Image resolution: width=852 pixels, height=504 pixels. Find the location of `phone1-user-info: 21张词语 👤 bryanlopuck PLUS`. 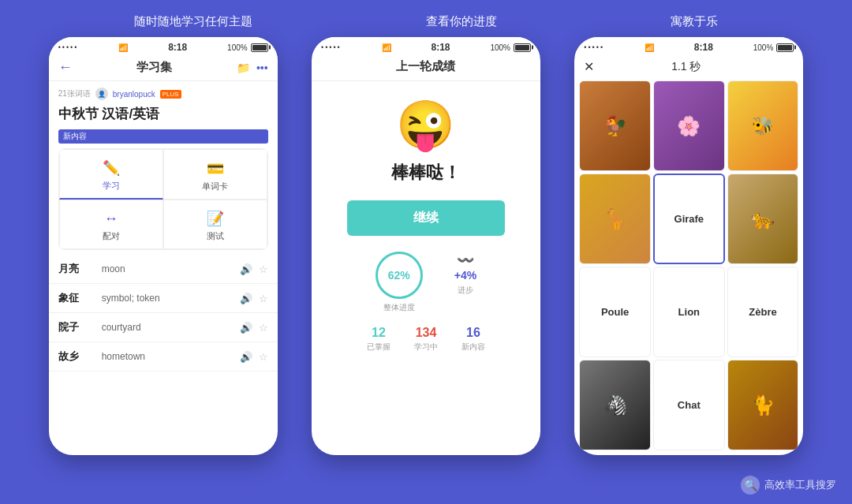

phone1-user-info: 21张词语 👤 bryanlopuck PLUS is located at coordinates (163, 92).